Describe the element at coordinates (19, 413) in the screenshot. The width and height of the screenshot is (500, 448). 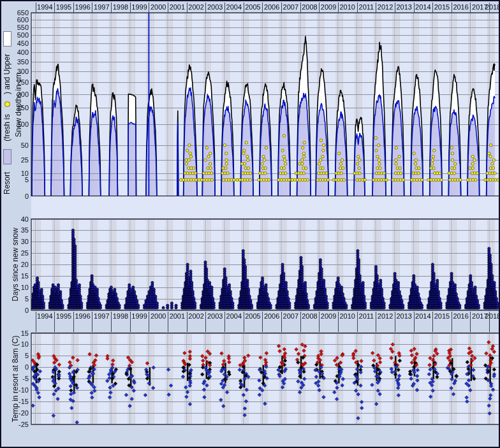
I see `temp-ytick--20: -20` at that location.